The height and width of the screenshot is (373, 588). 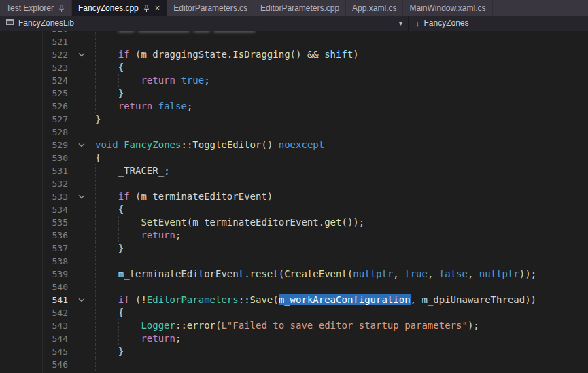 What do you see at coordinates (294, 42) in the screenshot?
I see `code-line: 521` at bounding box center [294, 42].